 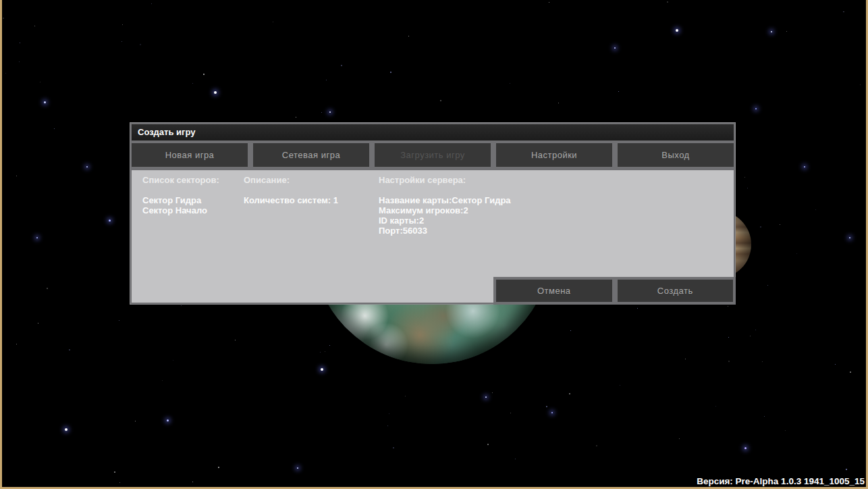 I want to click on server-settings-header: Настройки сервера:, so click(x=445, y=180).